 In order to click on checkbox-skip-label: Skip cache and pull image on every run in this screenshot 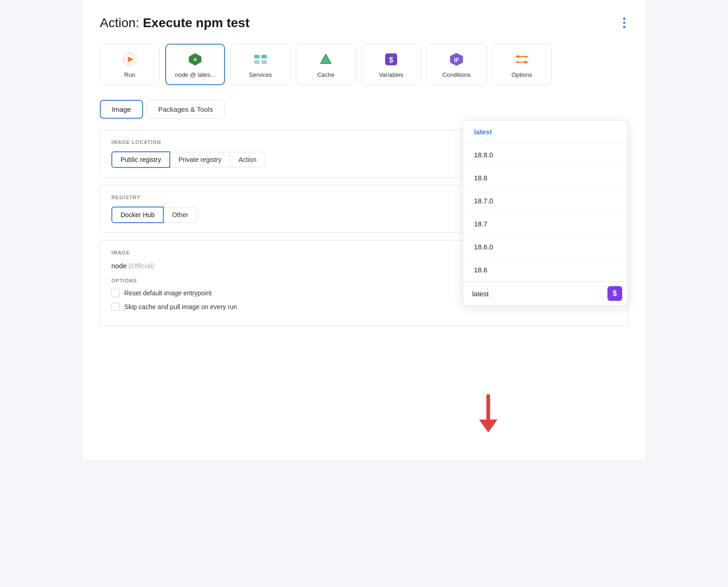, I will do `click(180, 307)`.